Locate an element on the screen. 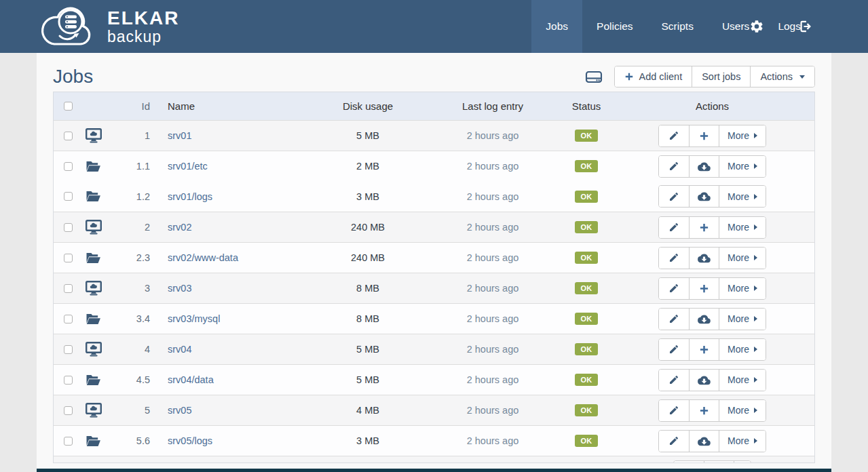  nav-item-scripts: Scripts is located at coordinates (677, 26).